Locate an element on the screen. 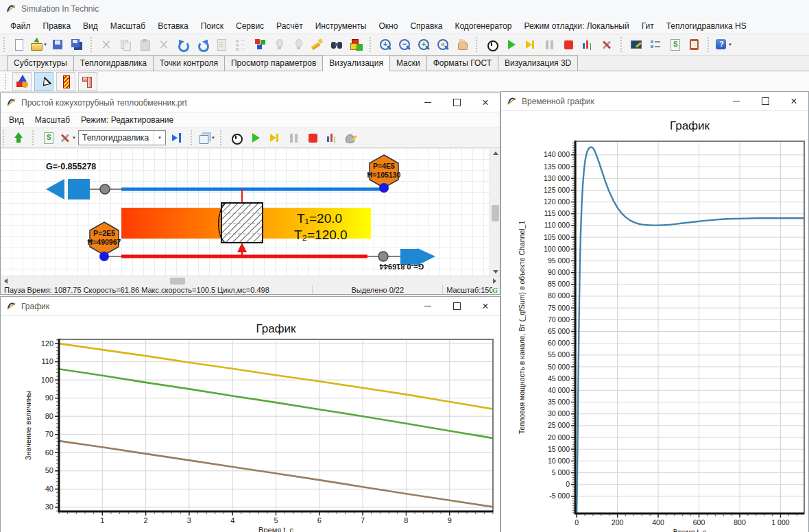 This screenshot has width=809, height=532. tab-визуализация-3d: Визуализация 3D is located at coordinates (538, 63).